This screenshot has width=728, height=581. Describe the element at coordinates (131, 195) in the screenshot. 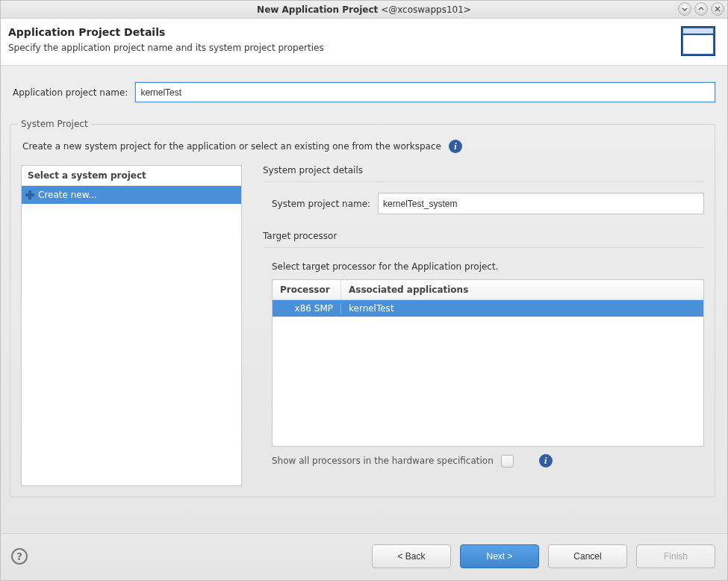

I see `create-new-item: Create new...` at that location.